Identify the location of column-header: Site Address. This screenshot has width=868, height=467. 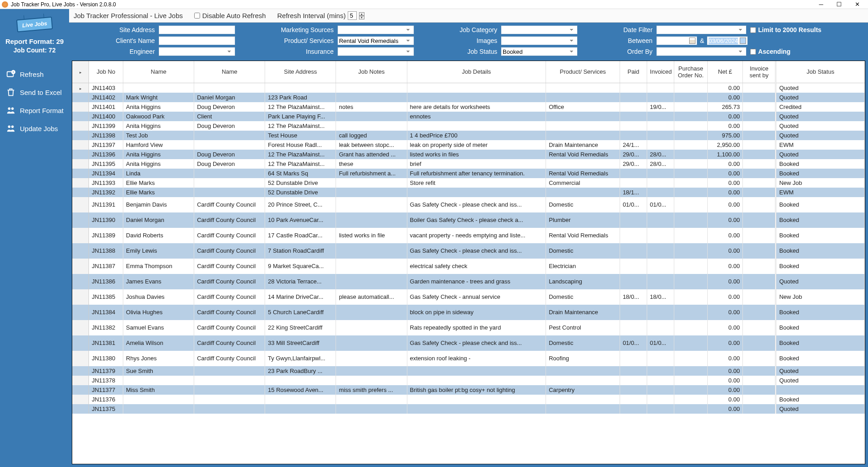
(301, 72).